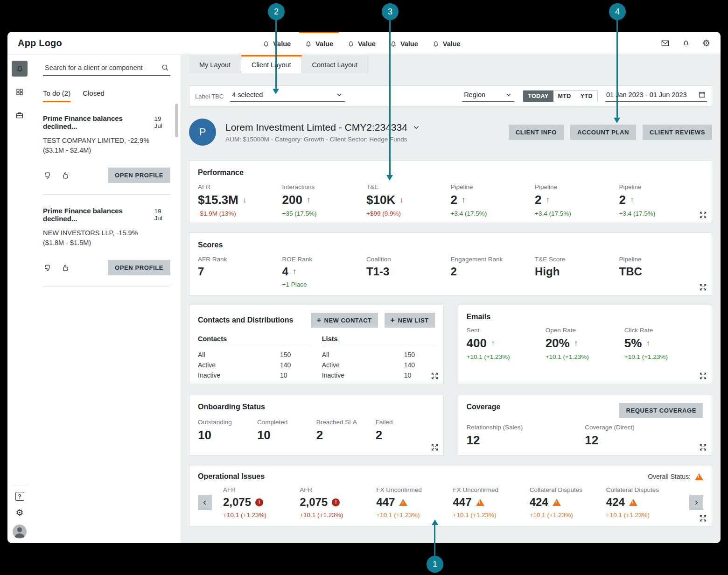  Describe the element at coordinates (585, 317) in the screenshot. I see `card-title: Emails` at that location.